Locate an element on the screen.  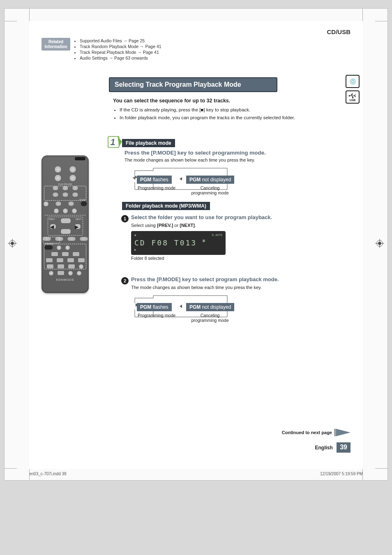
circled-num-1: 1 is located at coordinates (125, 219).